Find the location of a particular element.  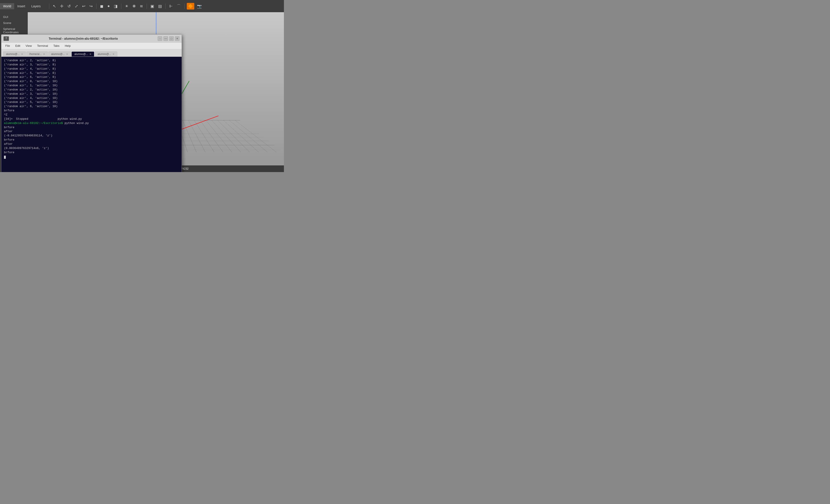

terminal-line: ('random air', 4, 'action', 10) is located at coordinates (92, 98).